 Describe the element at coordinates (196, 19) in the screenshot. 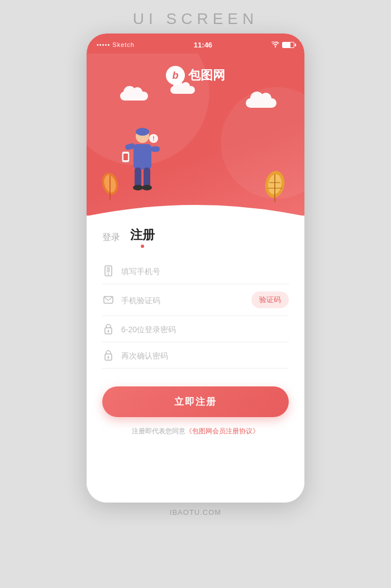

I see `ui-screen-label: UI SCREEN` at that location.